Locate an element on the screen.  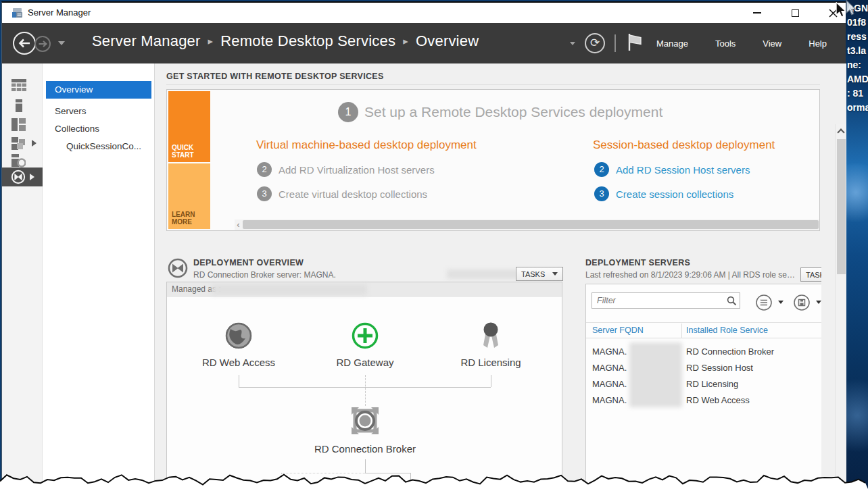
horizontal-scrollbar-thumb is located at coordinates (531, 224).